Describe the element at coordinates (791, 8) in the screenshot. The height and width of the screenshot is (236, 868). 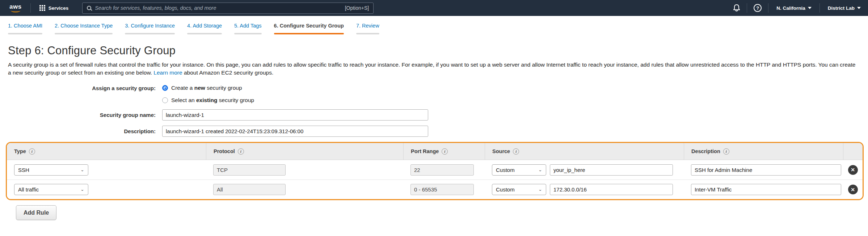
I see `region-label: N. California` at that location.